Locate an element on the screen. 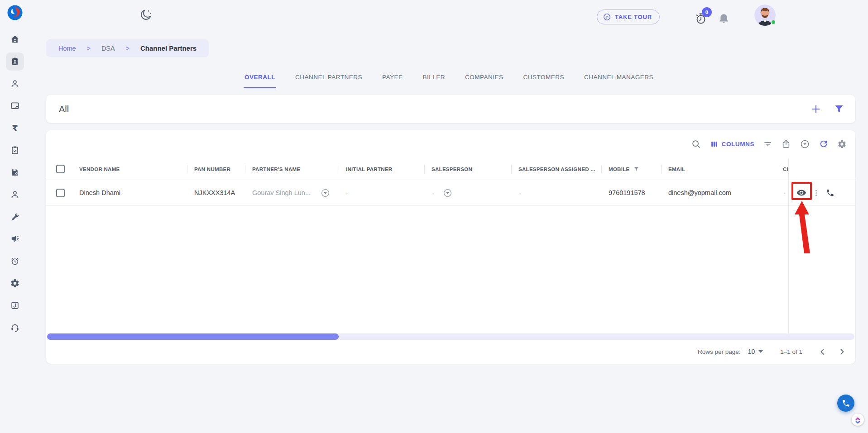  tab-channel-managers: CHANNEL MANAGERS is located at coordinates (619, 81).